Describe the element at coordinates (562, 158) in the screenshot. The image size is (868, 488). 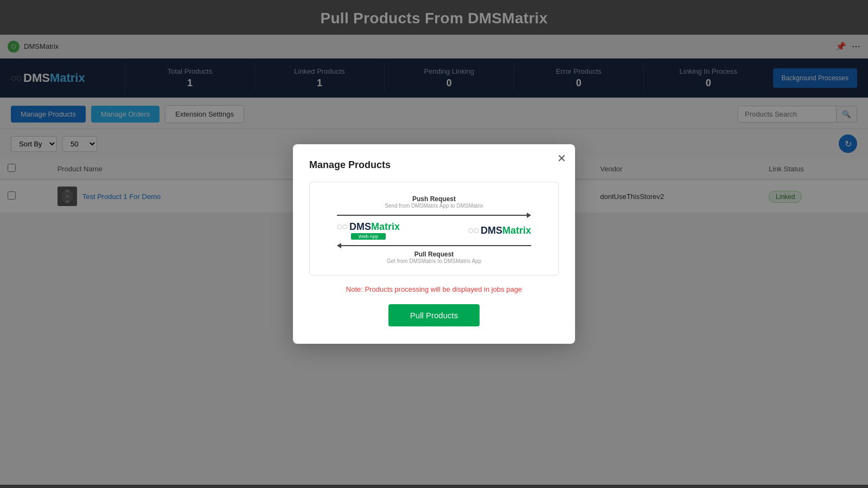
I see `modal-close-button: ✕` at that location.